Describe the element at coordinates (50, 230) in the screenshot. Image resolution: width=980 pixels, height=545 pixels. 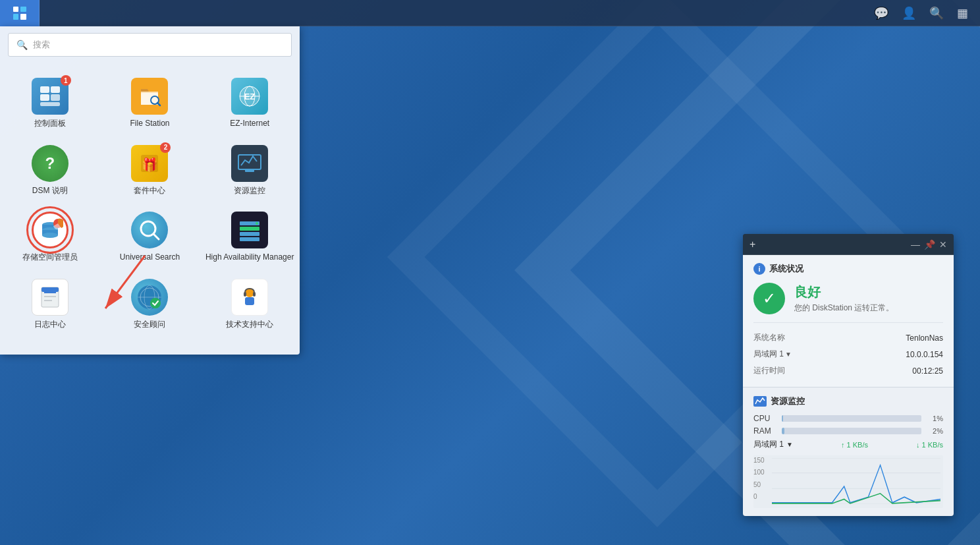
I see `storage-manager-icon-wrapper` at that location.